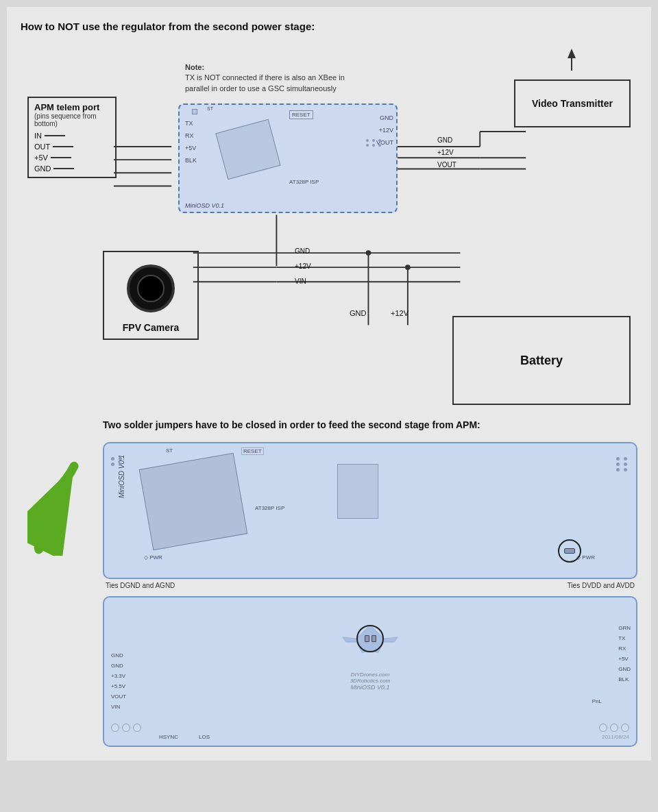 Image resolution: width=658 pixels, height=812 pixels. I want to click on pin-rx-bot: RX, so click(624, 648).